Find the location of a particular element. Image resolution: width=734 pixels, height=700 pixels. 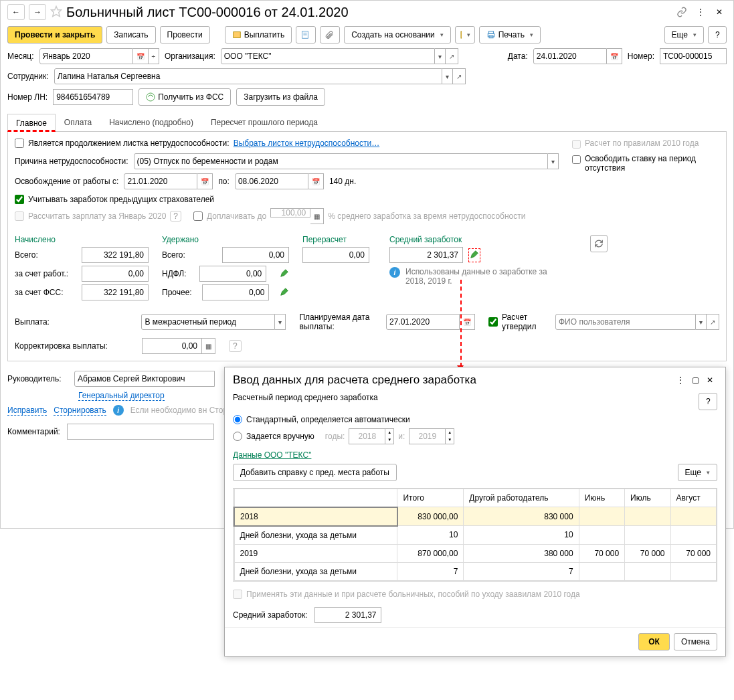

create-based-button: Создать на основании is located at coordinates (397, 35).